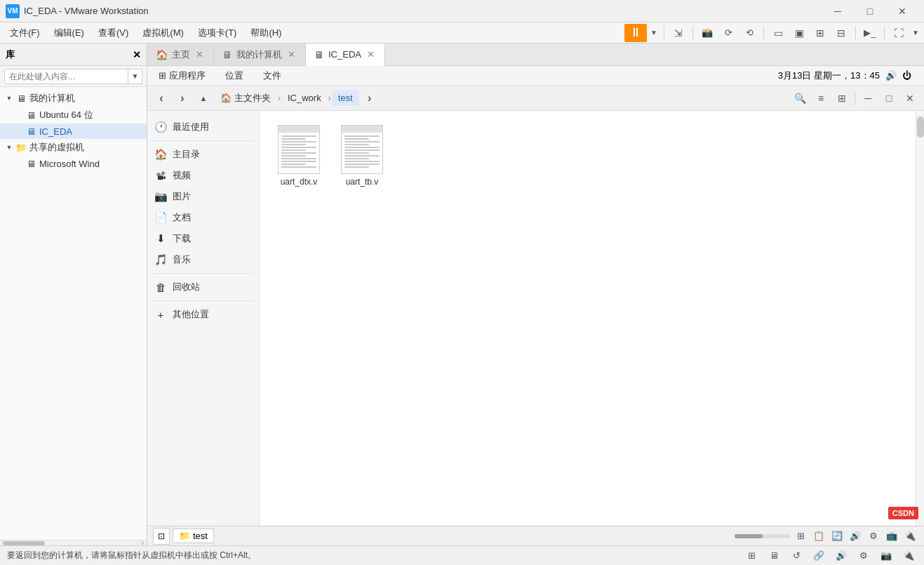  Describe the element at coordinates (778, 33) in the screenshot. I see `layout1-button: ▭` at that location.